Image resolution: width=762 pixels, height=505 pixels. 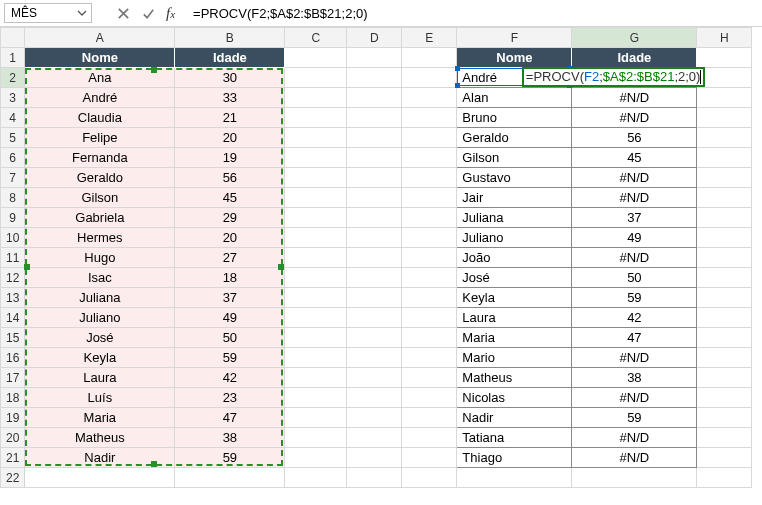 I want to click on cell-F11: João, so click(x=514, y=258).